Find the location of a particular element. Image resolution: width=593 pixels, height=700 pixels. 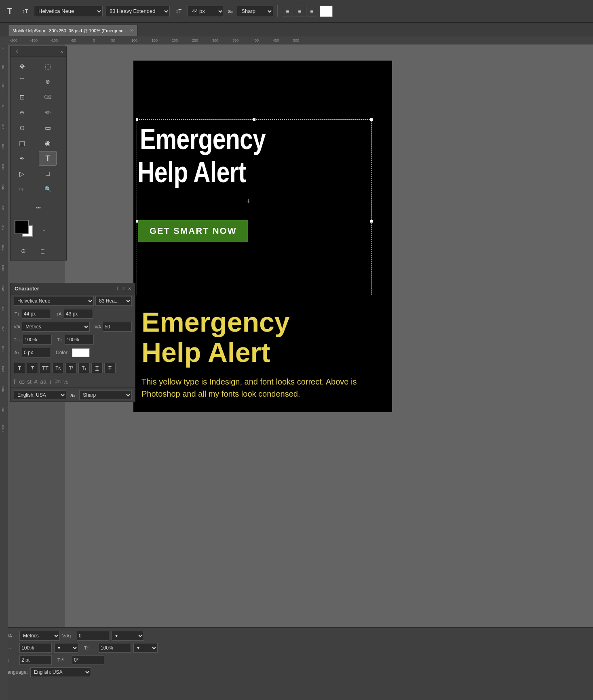

screen-mode-btn: ⬚ is located at coordinates (43, 251).